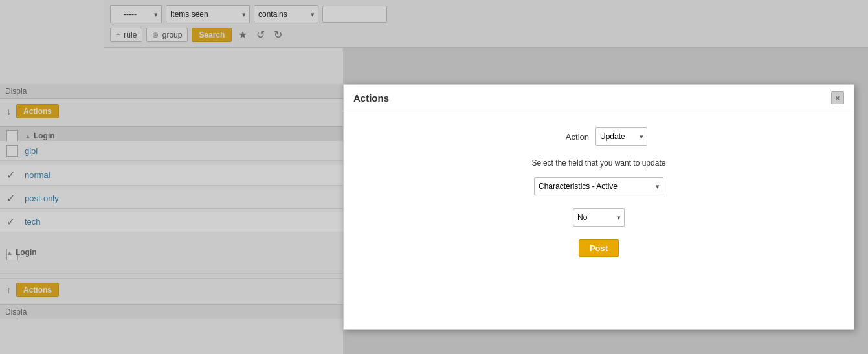 This screenshot has width=868, height=354. Describe the element at coordinates (621, 137) in the screenshot. I see `action-select-wrapper: Update Delete Add` at that location.